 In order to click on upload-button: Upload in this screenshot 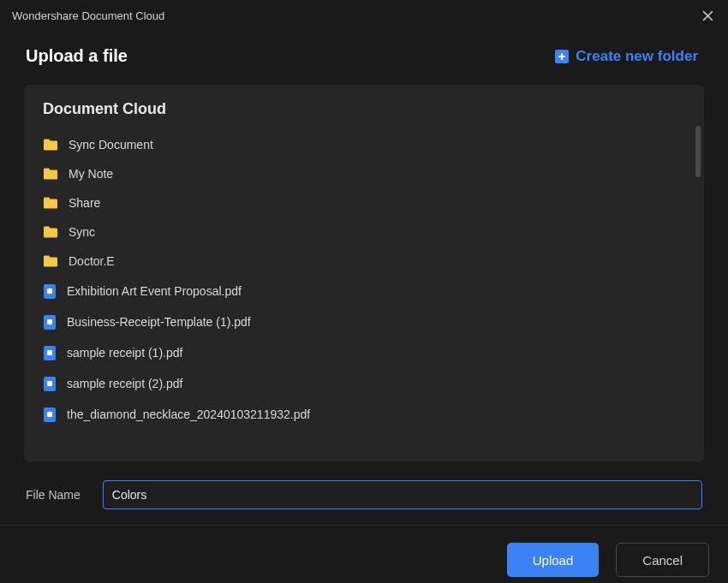, I will do `click(553, 560)`.